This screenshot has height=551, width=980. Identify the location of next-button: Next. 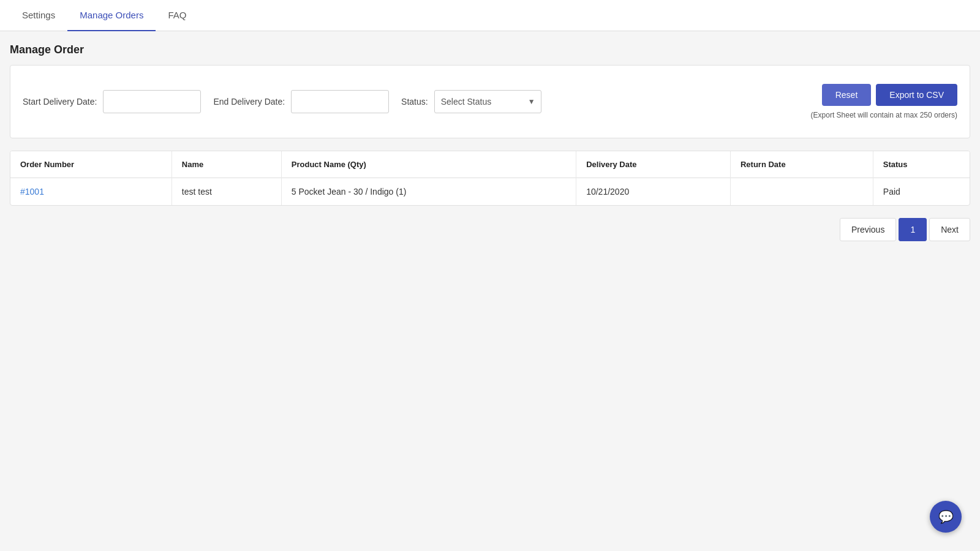
(949, 230).